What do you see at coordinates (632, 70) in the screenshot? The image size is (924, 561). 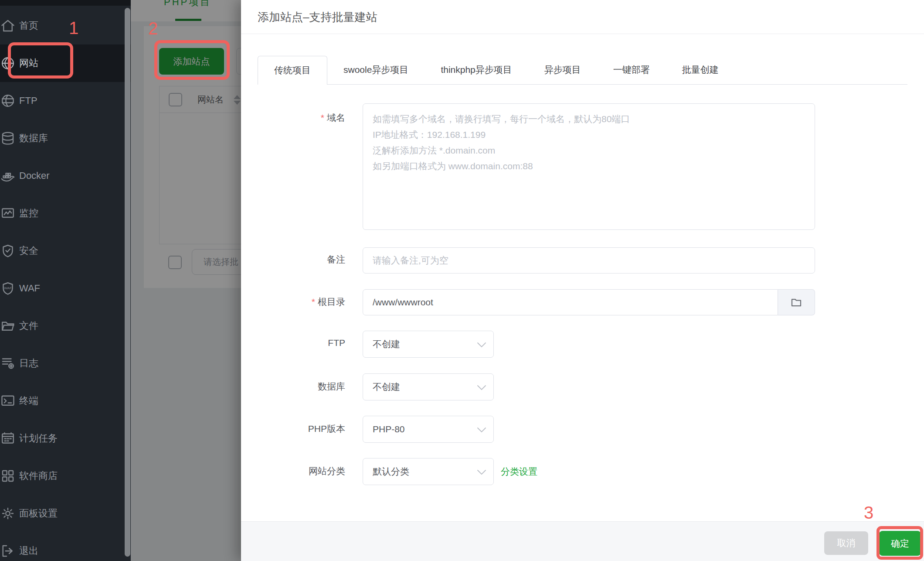 I see `tab-one-click-deploy: 一键部署` at bounding box center [632, 70].